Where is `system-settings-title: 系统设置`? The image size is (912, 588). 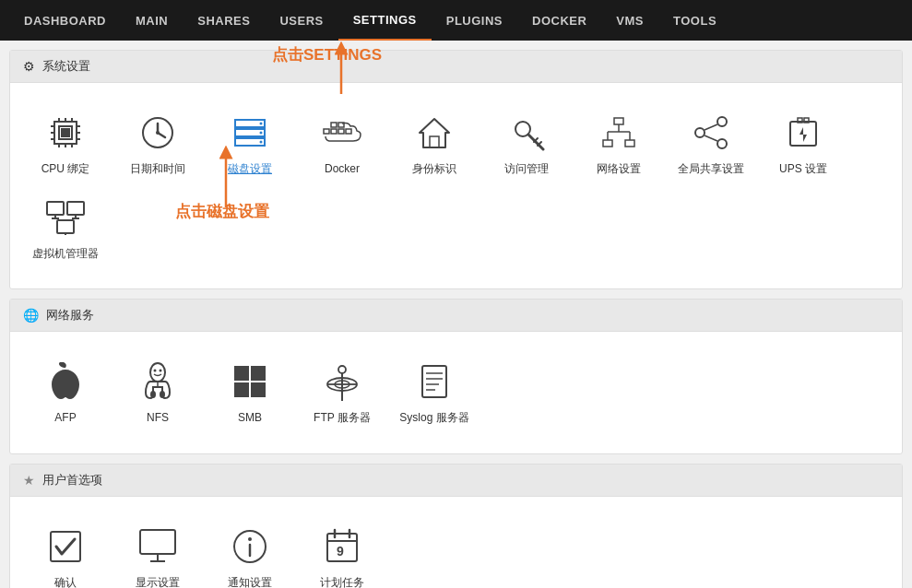
system-settings-title: 系统设置 is located at coordinates (66, 66).